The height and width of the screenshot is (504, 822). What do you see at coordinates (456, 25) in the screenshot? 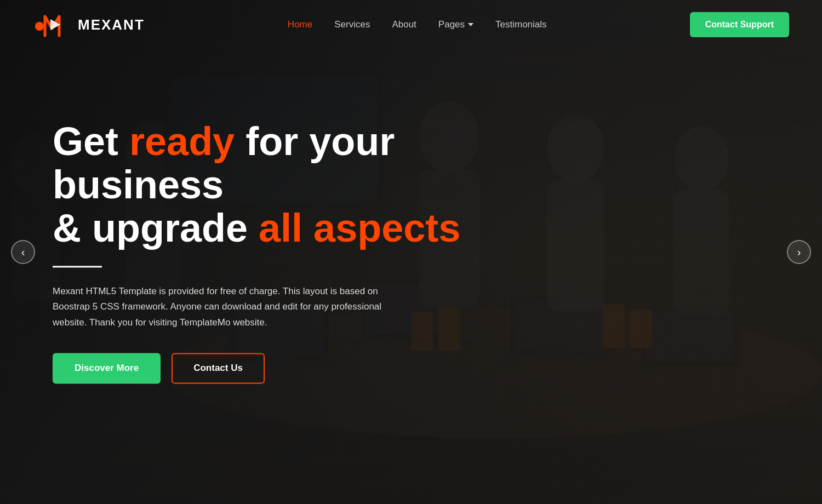
I see `nav-item-pages: Pages` at bounding box center [456, 25].